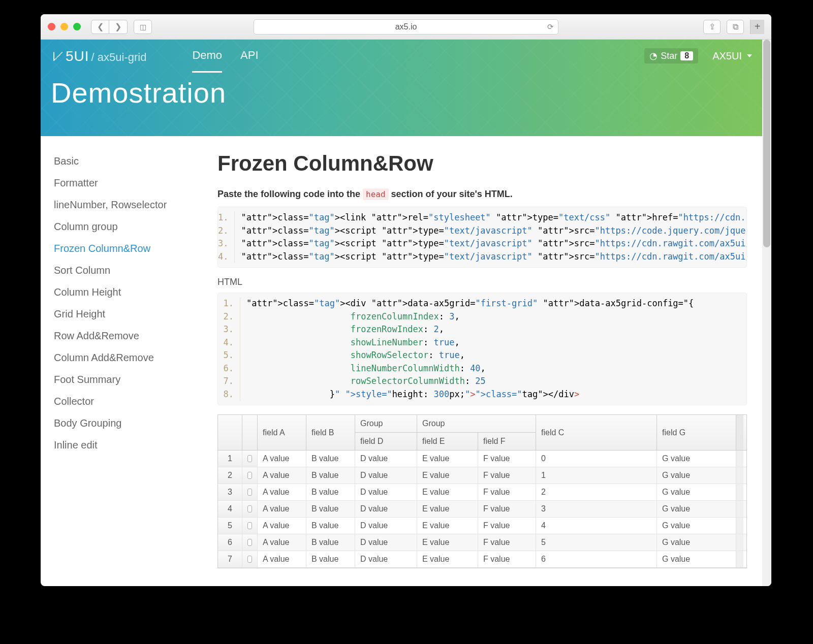 The height and width of the screenshot is (644, 813). Describe the element at coordinates (477, 424) in the screenshot. I see `header-group-2: Group` at that location.